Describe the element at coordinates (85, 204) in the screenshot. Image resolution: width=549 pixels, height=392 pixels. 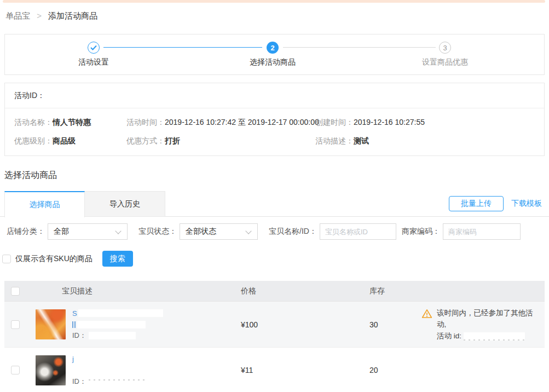
I see `tabs: 选择商品 导入历史` at that location.